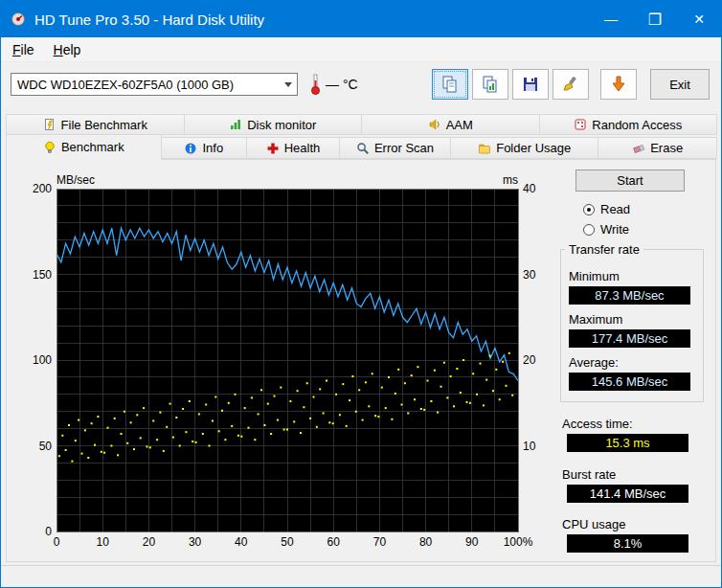  I want to click on tab-aam: AAM, so click(450, 124).